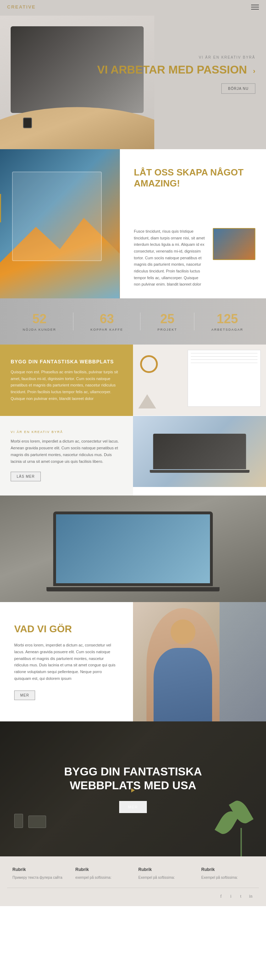 This screenshot has height=980, width=266. Describe the element at coordinates (251, 896) in the screenshot. I see `linkedin-icon: in` at that location.